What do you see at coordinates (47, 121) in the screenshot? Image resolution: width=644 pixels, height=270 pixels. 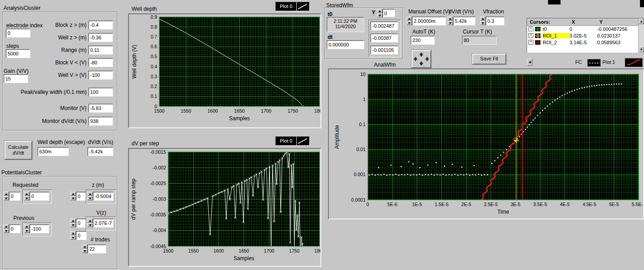 I see `monitor-dvdt-label: Monitor dV/dt (V/s)` at bounding box center [47, 121].